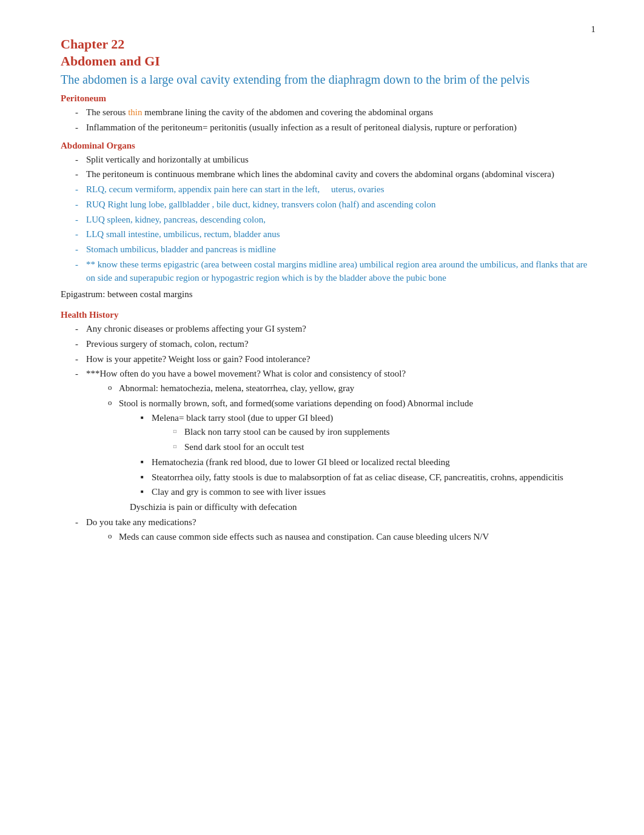  Describe the element at coordinates (357, 508) in the screenshot. I see `dyschizia-text: Dyschizia is pain or difficulty with def…` at that location.